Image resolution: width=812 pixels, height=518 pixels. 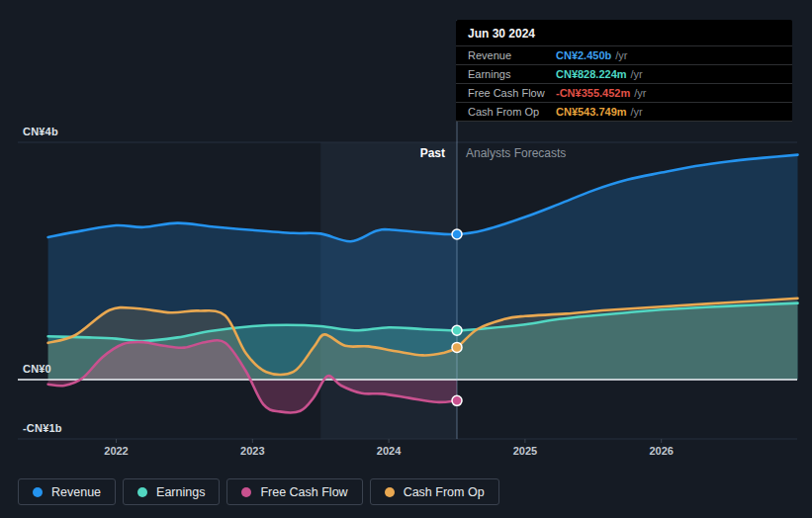 I want to click on tooltip-row-value: CN¥543.749m, so click(x=591, y=113).